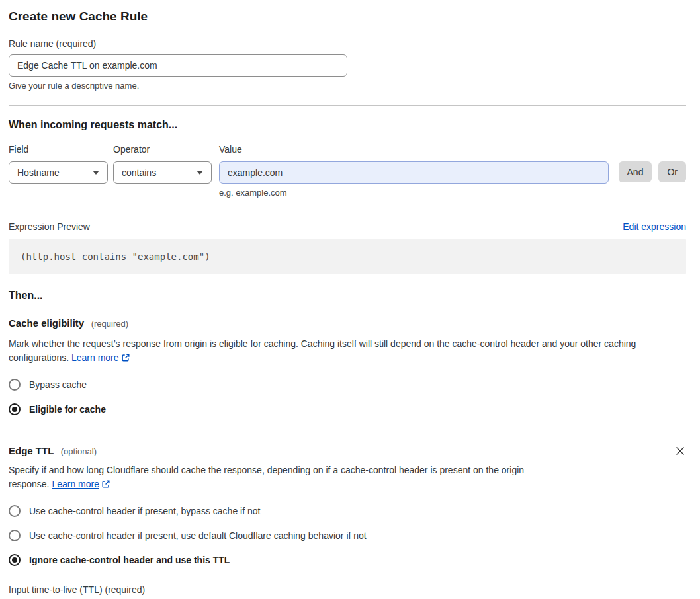  Describe the element at coordinates (414, 149) in the screenshot. I see `value-label: Value` at that location.